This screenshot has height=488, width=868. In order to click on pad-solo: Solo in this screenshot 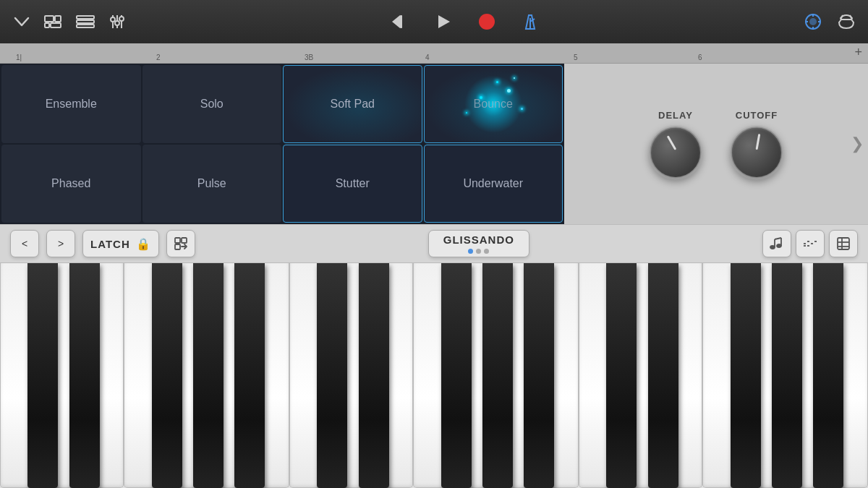, I will do `click(213, 104)`.